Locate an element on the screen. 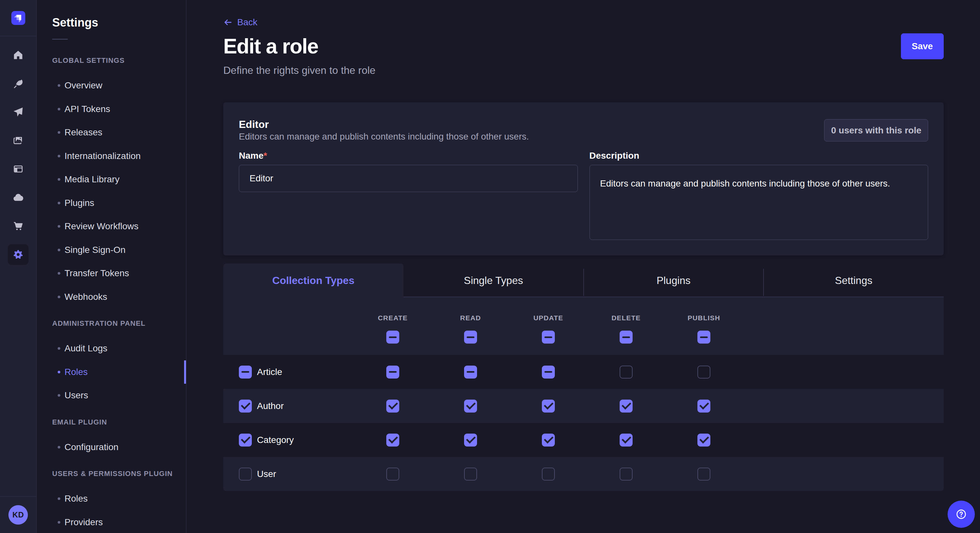  subnav-item-internationalization: Internationalization is located at coordinates (111, 156).